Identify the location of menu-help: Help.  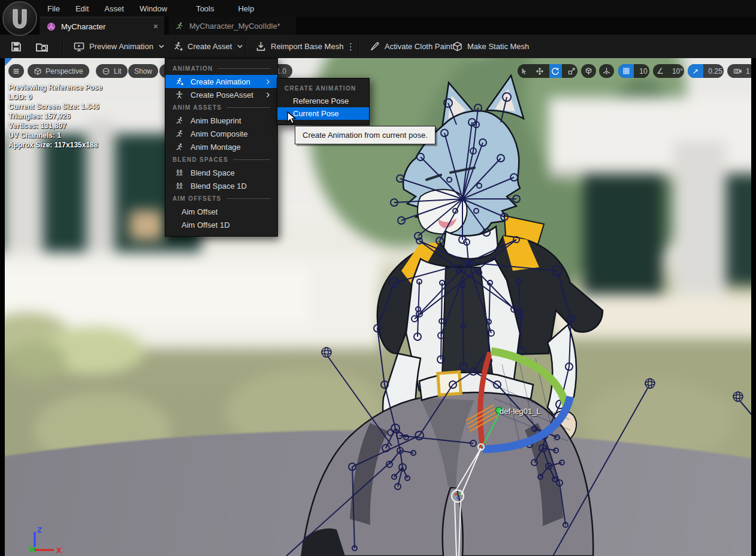
(246, 8).